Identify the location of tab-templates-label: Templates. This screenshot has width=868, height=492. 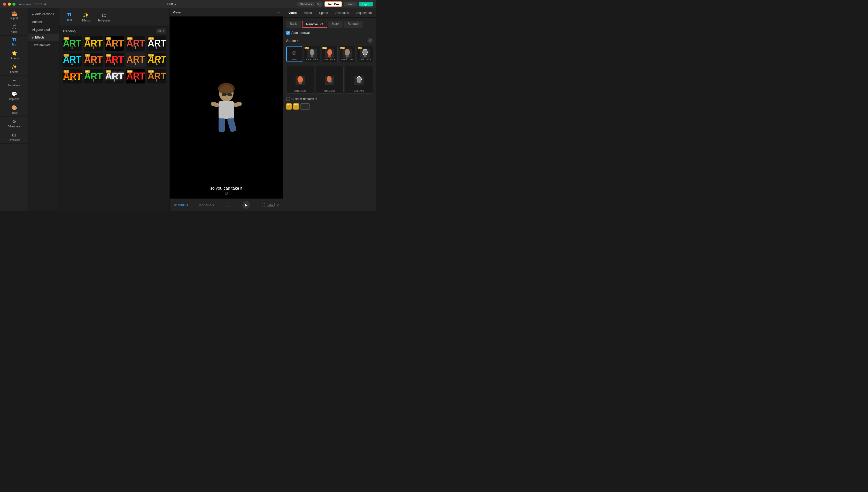
(104, 20).